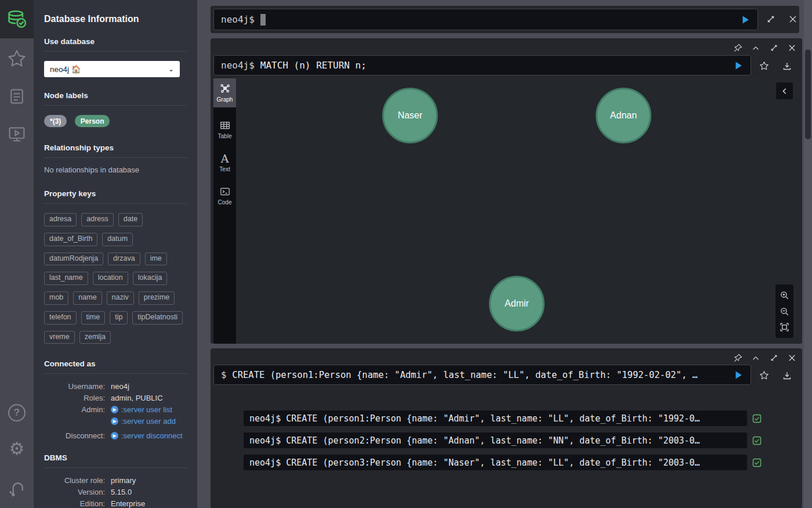 This screenshot has width=812, height=508. I want to click on property-key-chip: datumRodjenja, so click(74, 259).